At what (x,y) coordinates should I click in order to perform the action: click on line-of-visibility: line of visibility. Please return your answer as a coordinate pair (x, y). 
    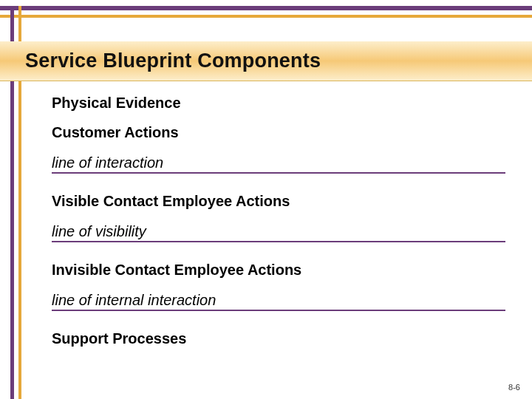
    Looking at the image, I should click on (279, 233).